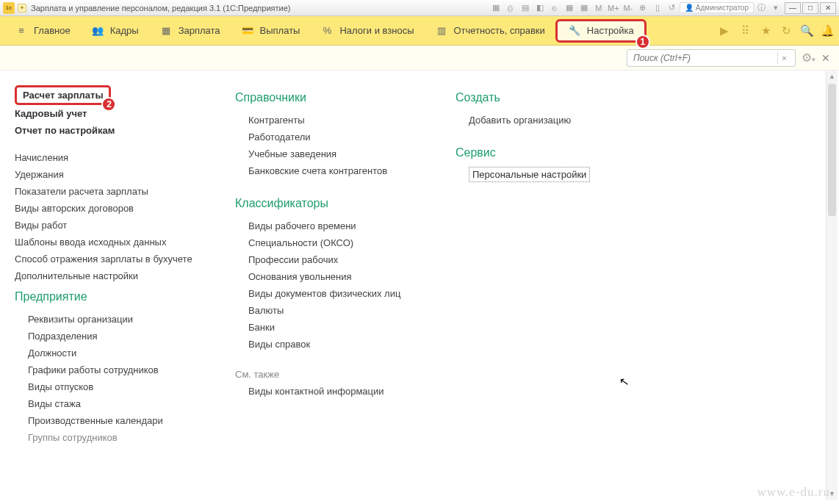  Describe the element at coordinates (327, 31) in the screenshot. I see `percent-icon: %` at that location.